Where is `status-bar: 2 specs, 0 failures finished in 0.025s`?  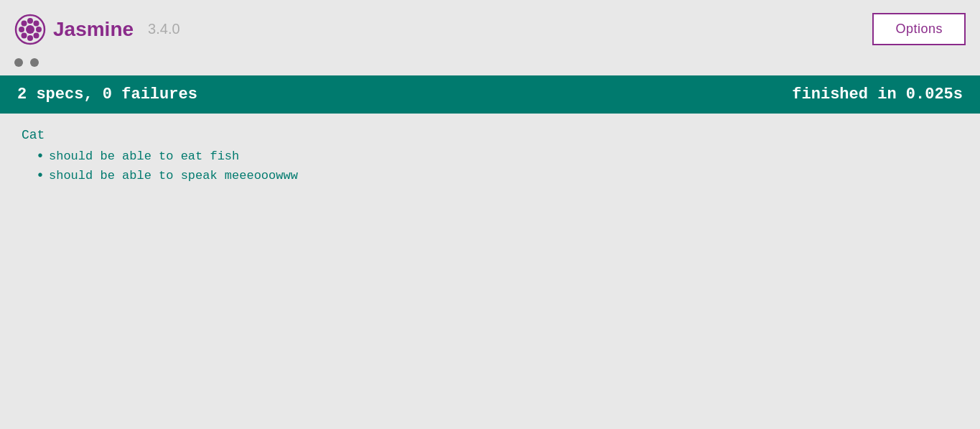 status-bar: 2 specs, 0 failures finished in 0.025s is located at coordinates (490, 95).